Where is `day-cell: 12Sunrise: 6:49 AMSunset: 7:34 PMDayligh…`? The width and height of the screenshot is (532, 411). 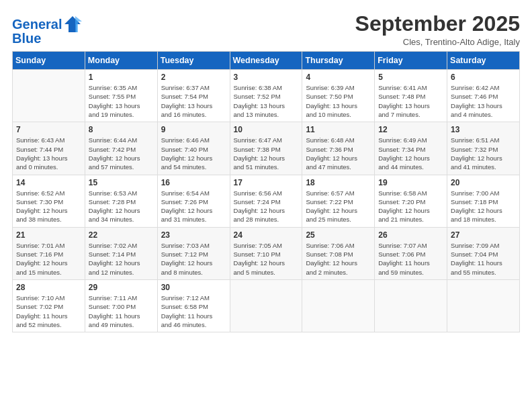
day-cell: 12Sunrise: 6:49 AMSunset: 7:34 PMDayligh… is located at coordinates (411, 148).